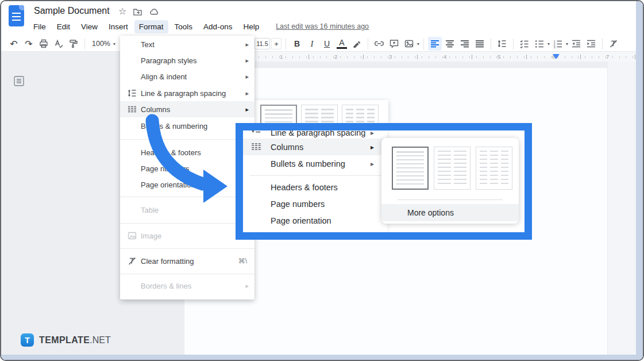 This screenshot has height=361, width=644. I want to click on move-to-folder-icon, so click(138, 11).